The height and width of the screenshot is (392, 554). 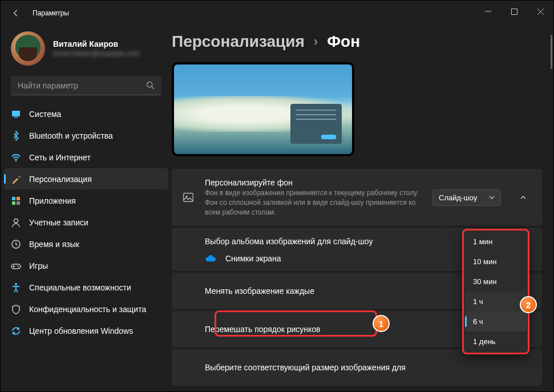 I want to click on scrollbar, so click(x=551, y=52).